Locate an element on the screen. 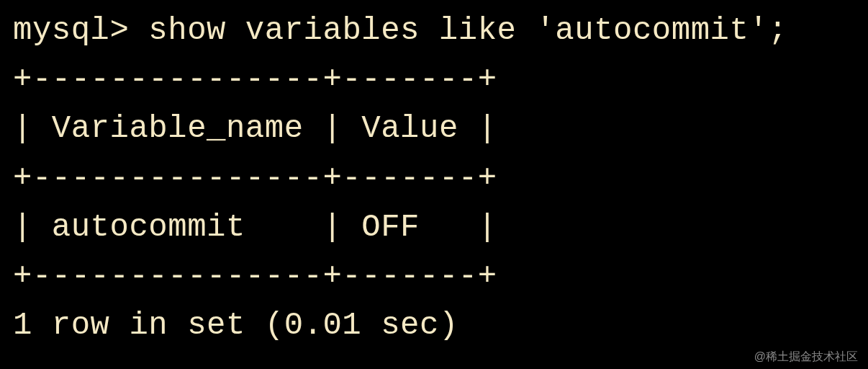  table-row: | autocommit | OFF | is located at coordinates (255, 227).